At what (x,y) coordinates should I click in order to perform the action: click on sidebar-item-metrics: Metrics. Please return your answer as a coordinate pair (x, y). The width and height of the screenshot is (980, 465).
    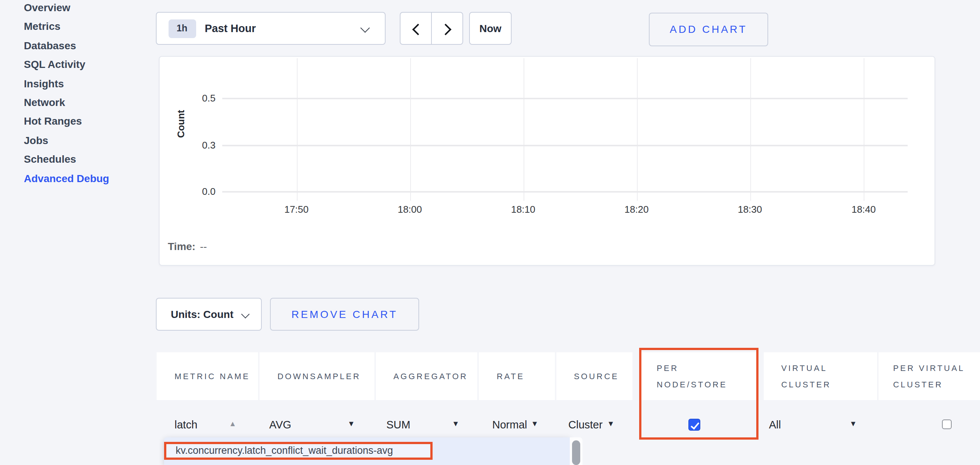
    Looking at the image, I should click on (77, 27).